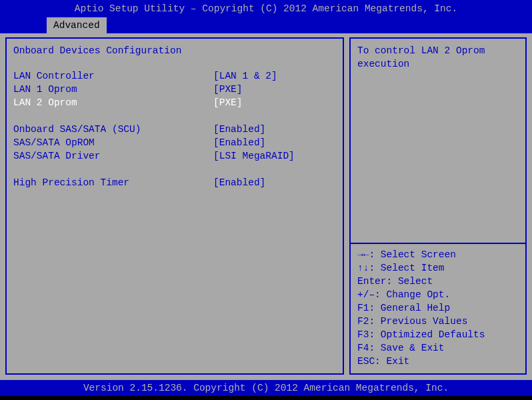 This screenshot has height=400, width=532. I want to click on setting-label: Onboard SAS/SATA (SCU), so click(113, 129).